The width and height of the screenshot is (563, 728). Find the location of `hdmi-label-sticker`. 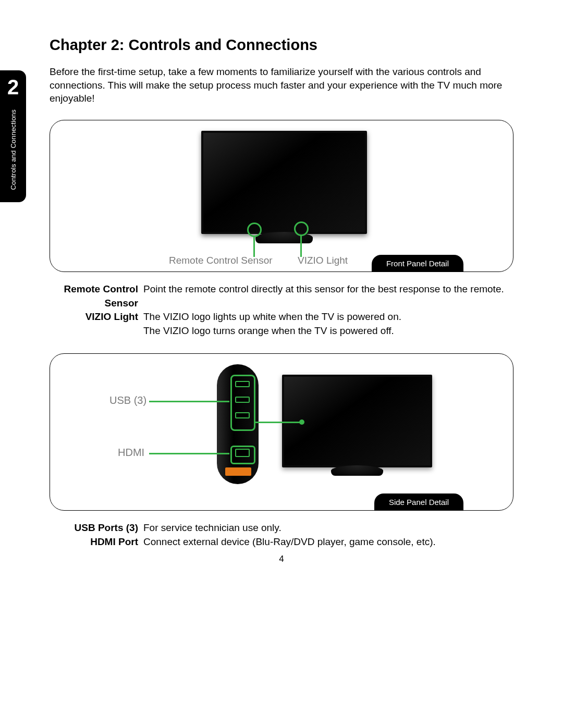

hdmi-label-sticker is located at coordinates (238, 472).